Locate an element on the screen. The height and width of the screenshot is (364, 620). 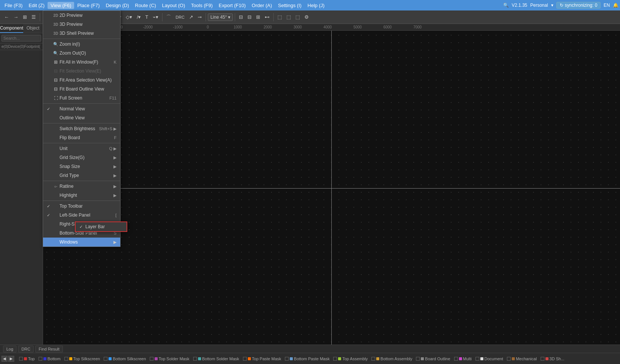
menu-fit-board: ⊟ Fit Board Outline View is located at coordinates (82, 89).